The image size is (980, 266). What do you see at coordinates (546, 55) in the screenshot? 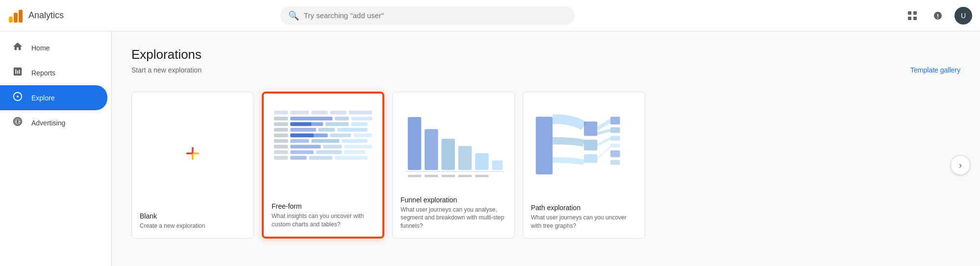
I see `page-title: Explorations` at bounding box center [546, 55].